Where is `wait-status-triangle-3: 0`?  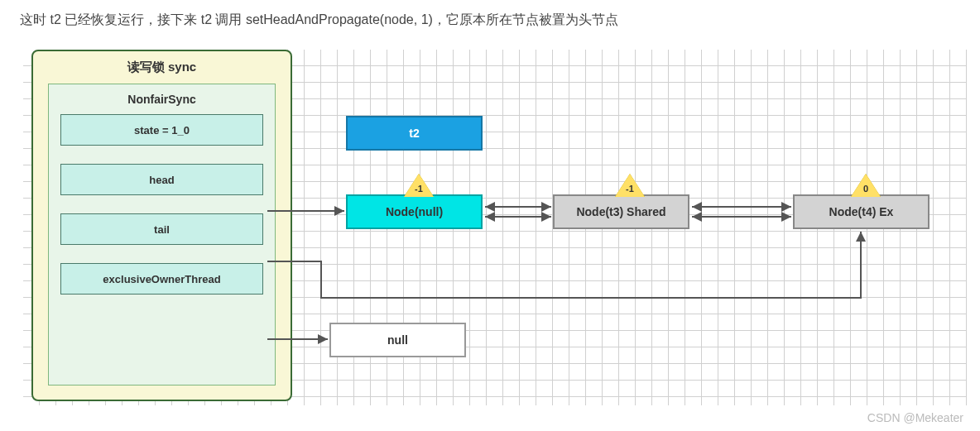
wait-status-triangle-3: 0 is located at coordinates (866, 185).